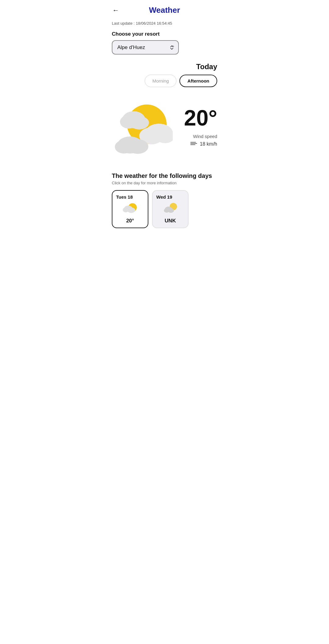 The width and height of the screenshot is (329, 644). What do you see at coordinates (145, 48) in the screenshot?
I see `resort-select: Alpe d'Huez Chamonix Val Thorens Courche…` at bounding box center [145, 48].